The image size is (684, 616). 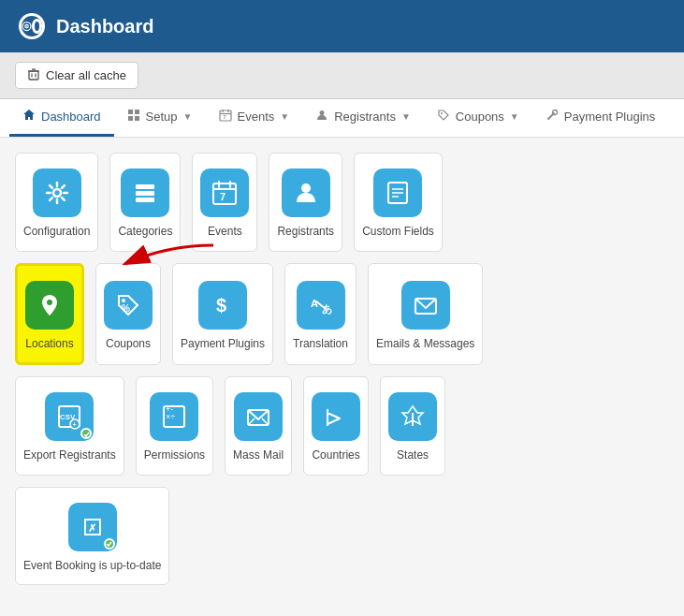 I want to click on states-tile-icon, so click(x=413, y=417).